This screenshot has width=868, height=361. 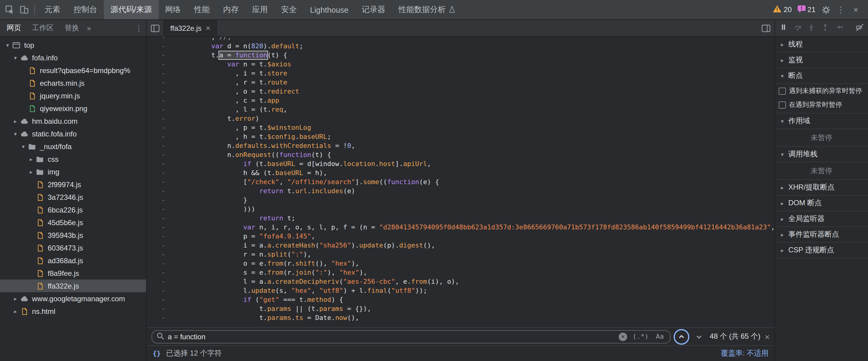 What do you see at coordinates (208, 28) in the screenshot?
I see `close-tab-icon: ×` at bounding box center [208, 28].